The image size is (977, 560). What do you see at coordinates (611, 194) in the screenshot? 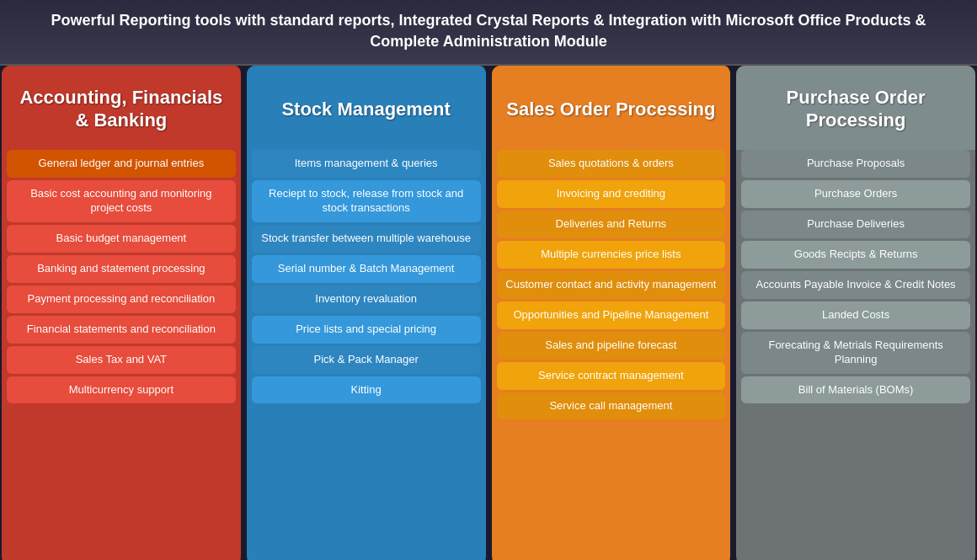
I see `list-item: Invoicing and crediting` at bounding box center [611, 194].